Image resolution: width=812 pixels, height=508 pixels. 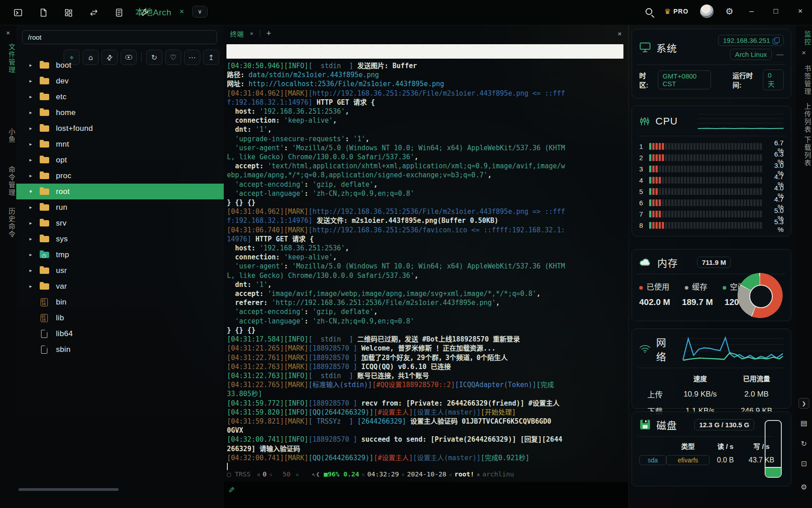 What do you see at coordinates (667, 425) in the screenshot?
I see `disk-title: 磁盘` at bounding box center [667, 425].